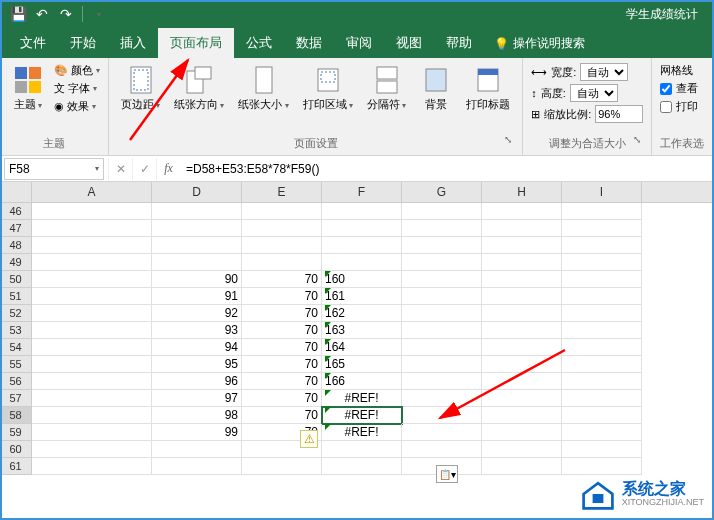  I want to click on cell: #REF!, so click(362, 432).